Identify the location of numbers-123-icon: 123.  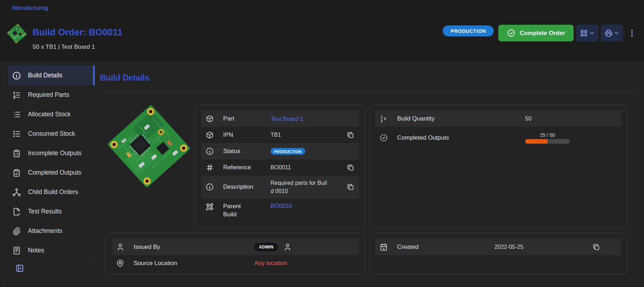
(384, 119).